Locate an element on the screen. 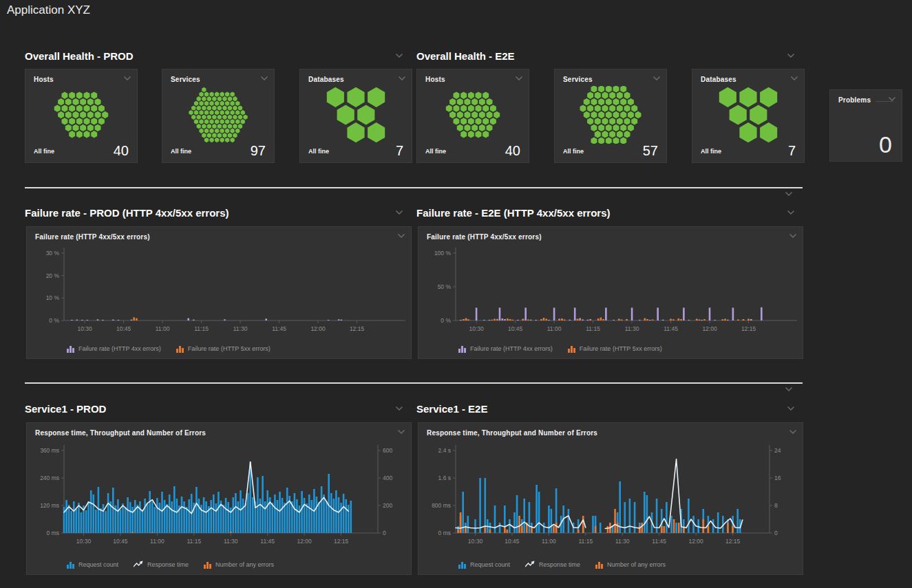 The image size is (912, 588). legend-item: Number of any errors is located at coordinates (630, 565).